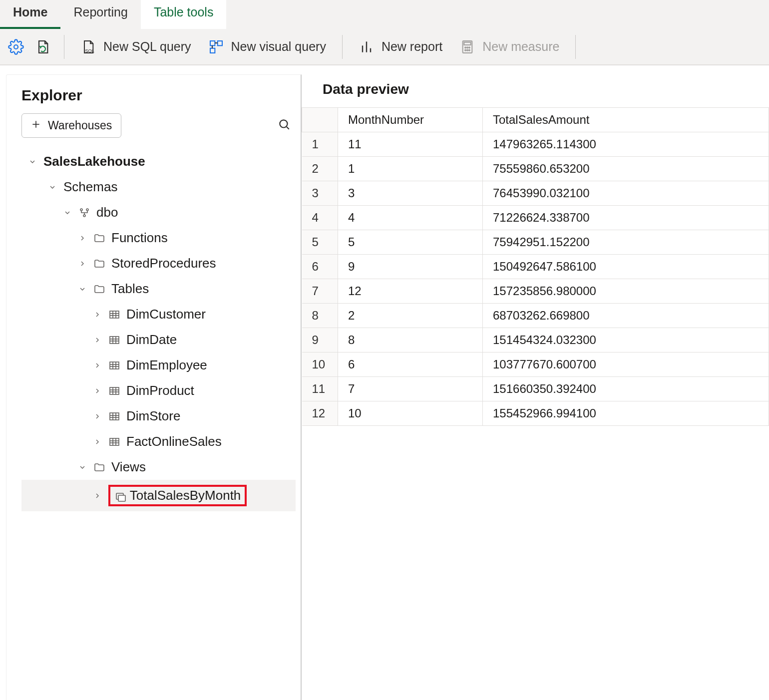  I want to click on row-number-cell: 12, so click(320, 413).